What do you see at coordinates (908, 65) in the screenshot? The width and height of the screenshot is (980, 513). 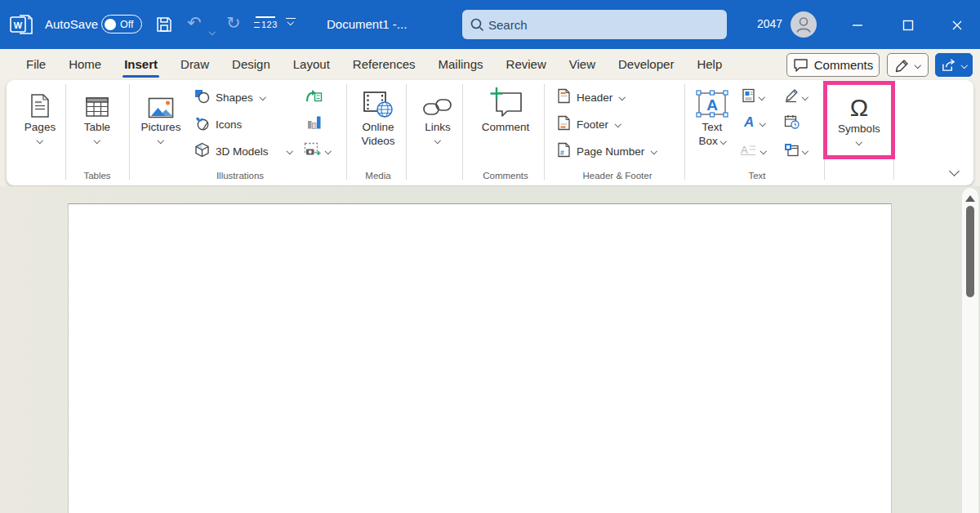 I see `editing-mode-button` at bounding box center [908, 65].